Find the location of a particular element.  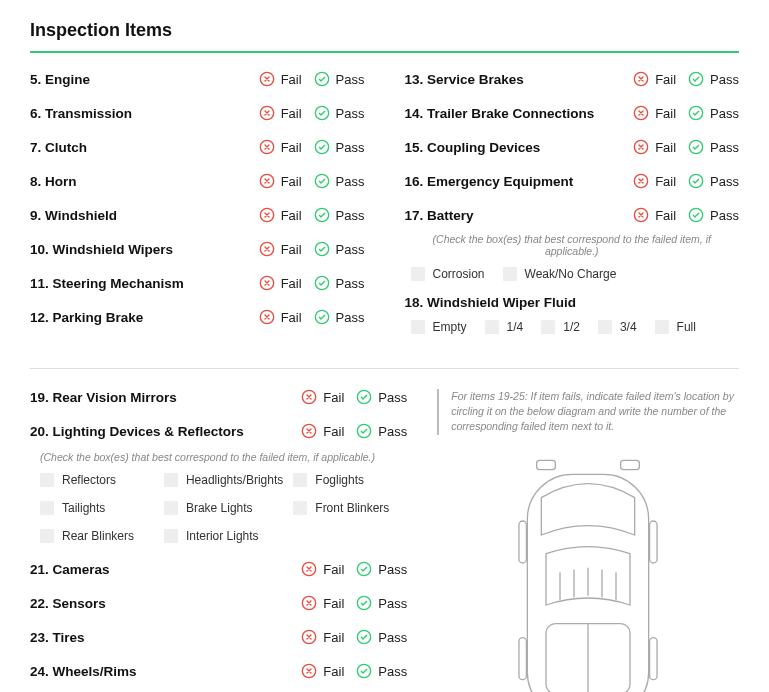

checkbox-label: Interior Lights is located at coordinates (222, 536).